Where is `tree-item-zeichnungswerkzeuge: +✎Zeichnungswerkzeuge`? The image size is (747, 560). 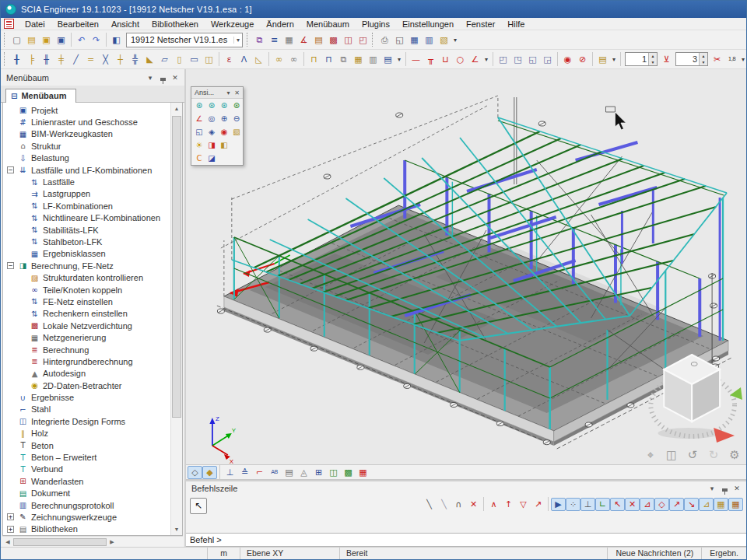
tree-item-zeichnungswerkzeuge: +✎Zeichnungswerkzeuge is located at coordinates (86, 516).